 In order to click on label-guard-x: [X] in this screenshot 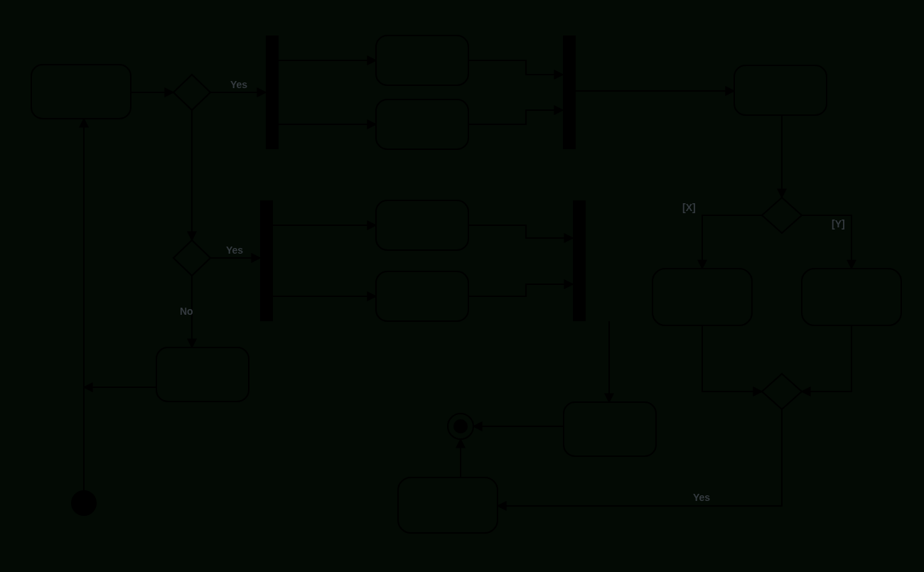, I will do `click(689, 207)`.